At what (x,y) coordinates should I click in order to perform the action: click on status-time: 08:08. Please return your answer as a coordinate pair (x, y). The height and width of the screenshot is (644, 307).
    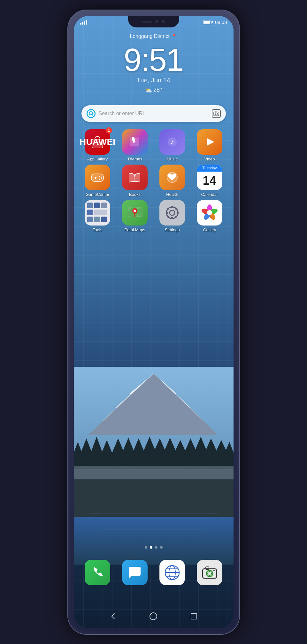
    Looking at the image, I should click on (221, 22).